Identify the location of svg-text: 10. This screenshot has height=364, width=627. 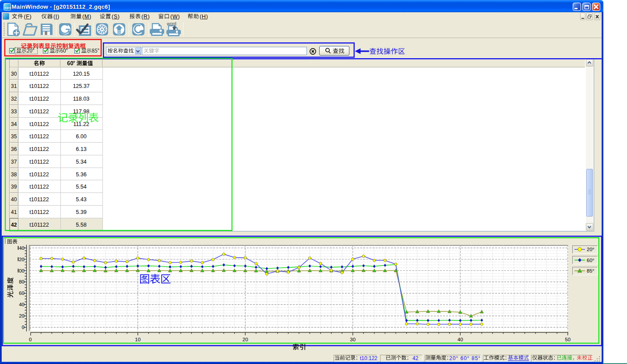
(137, 340).